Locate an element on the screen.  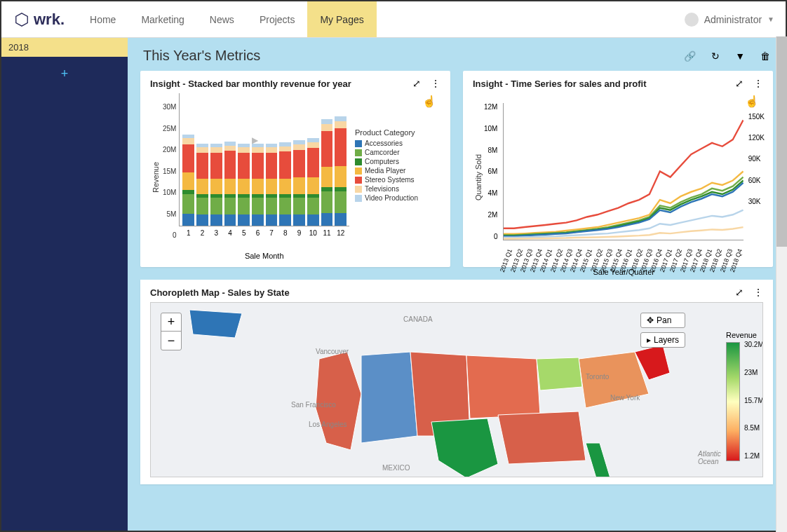
share-icon: 🔗 is located at coordinates (690, 56).